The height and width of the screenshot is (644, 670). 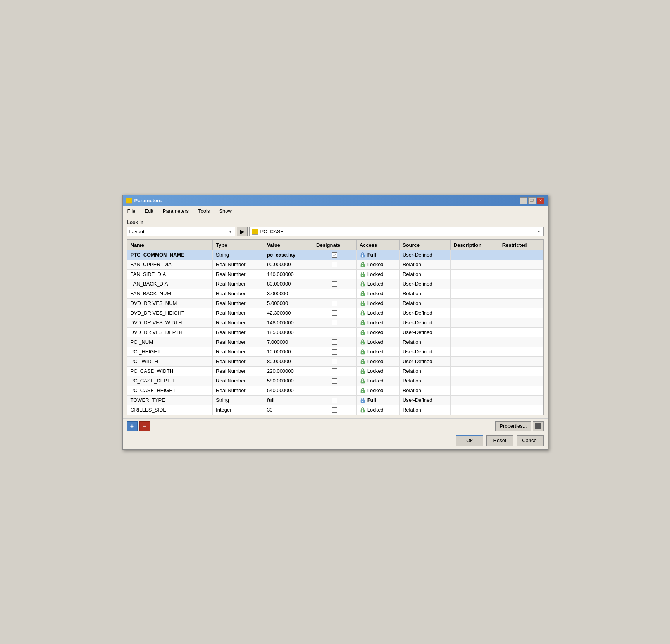 What do you see at coordinates (335, 400) in the screenshot?
I see `table-row: TOWER_TYPEStringfull FullUser-Defined` at bounding box center [335, 400].